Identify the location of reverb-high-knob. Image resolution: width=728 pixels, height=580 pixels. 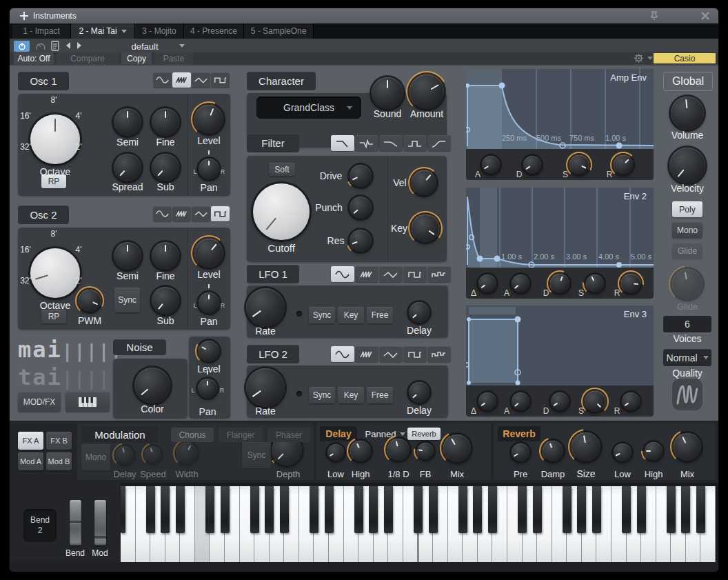
(654, 451).